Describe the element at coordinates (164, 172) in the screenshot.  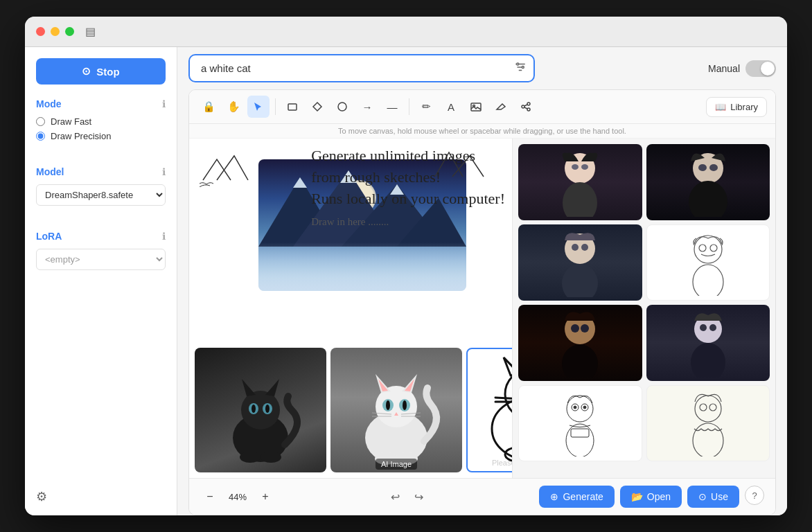
I see `model-info-icon: ℹ` at that location.